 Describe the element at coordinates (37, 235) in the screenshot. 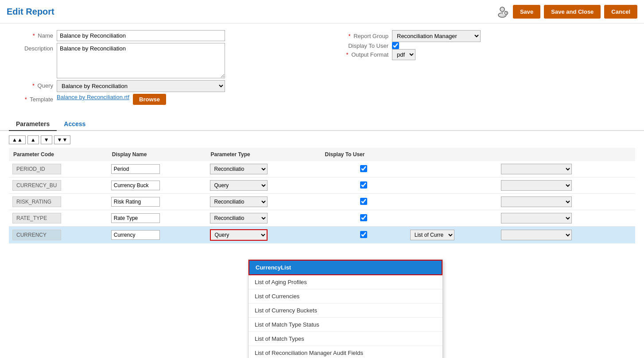

I see `param-code-label: CURRENCY` at that location.